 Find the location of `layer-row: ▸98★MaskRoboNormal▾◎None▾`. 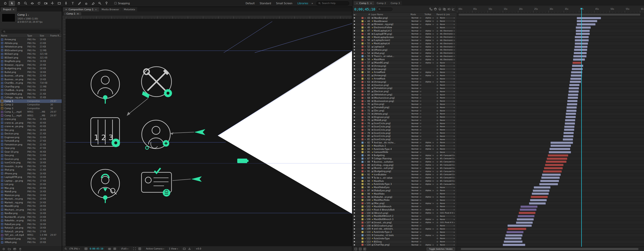

layer-row: ▸98★MaskRoboNormal▾◎None▾ is located at coordinates (404, 194).